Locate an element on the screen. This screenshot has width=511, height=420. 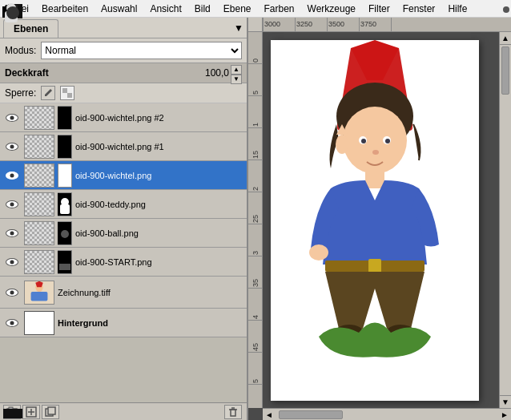
vertical-scrollbar: ▲ ▼ is located at coordinates (505, 220).